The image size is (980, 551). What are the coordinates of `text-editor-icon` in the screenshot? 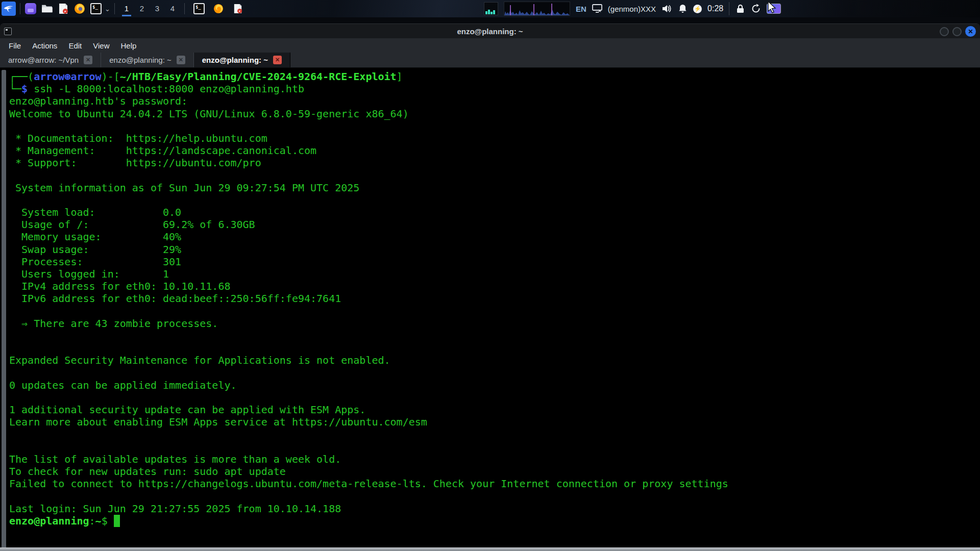 It's located at (63, 9).